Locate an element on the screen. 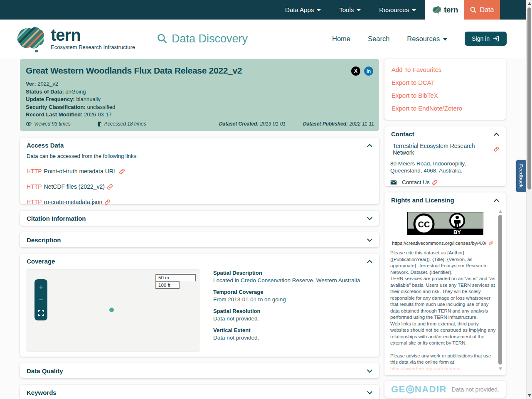 Image resolution: width=532 pixels, height=399 pixels. contact-us-link: Contact Us is located at coordinates (445, 180).